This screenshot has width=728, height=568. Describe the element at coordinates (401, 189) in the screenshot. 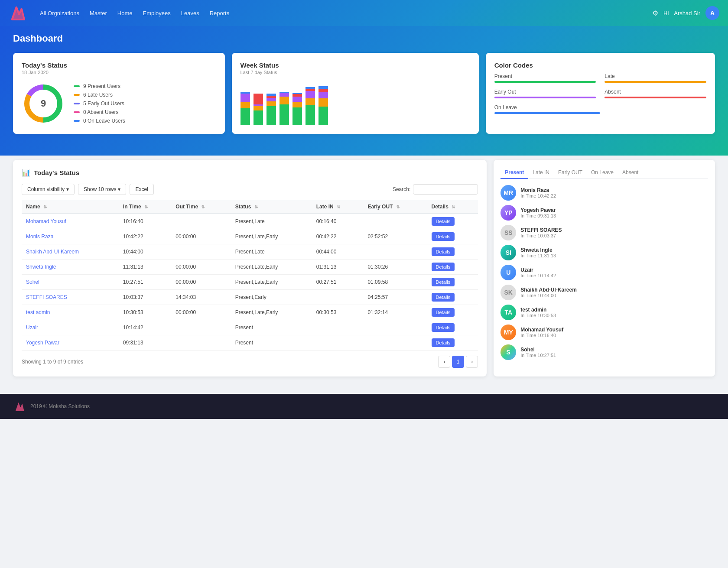

I see `search-label: Search:` at that location.